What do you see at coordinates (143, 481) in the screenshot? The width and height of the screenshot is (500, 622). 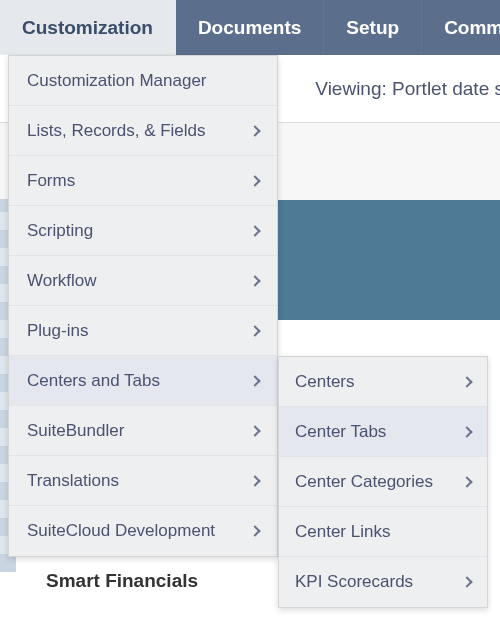 I see `menu-translations: Translations` at bounding box center [143, 481].